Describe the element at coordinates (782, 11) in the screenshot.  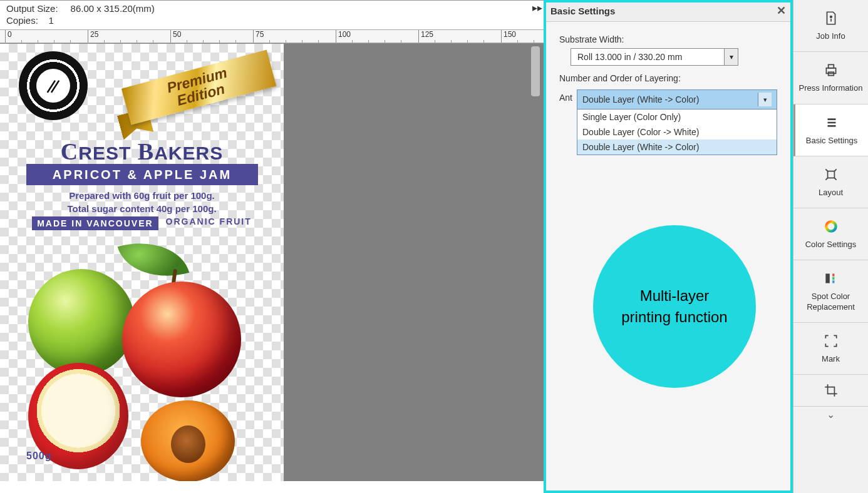
I see `close-icon: ✕` at that location.